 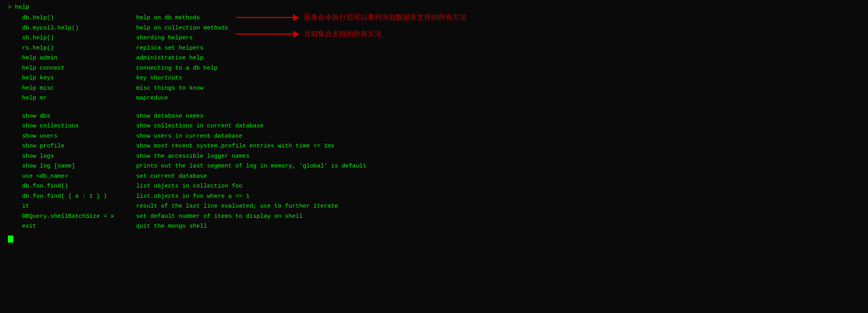 What do you see at coordinates (251, 48) in the screenshot?
I see `help-description: replica set helpers` at bounding box center [251, 48].